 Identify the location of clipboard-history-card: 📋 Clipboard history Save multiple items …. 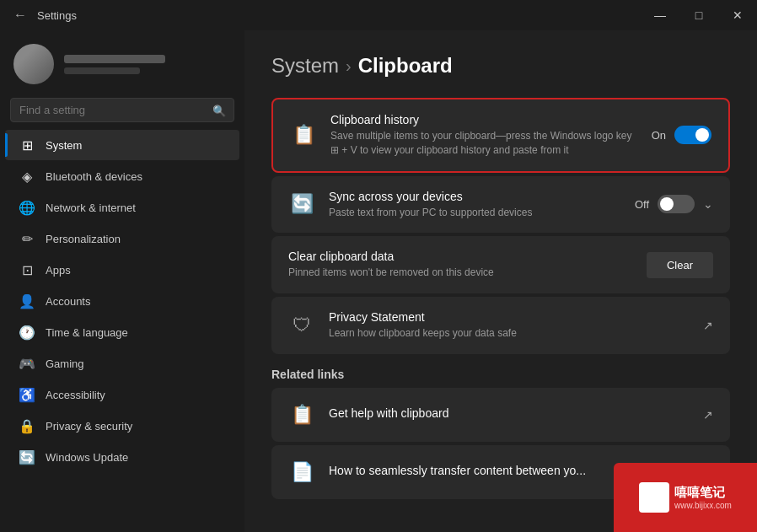
(501, 135).